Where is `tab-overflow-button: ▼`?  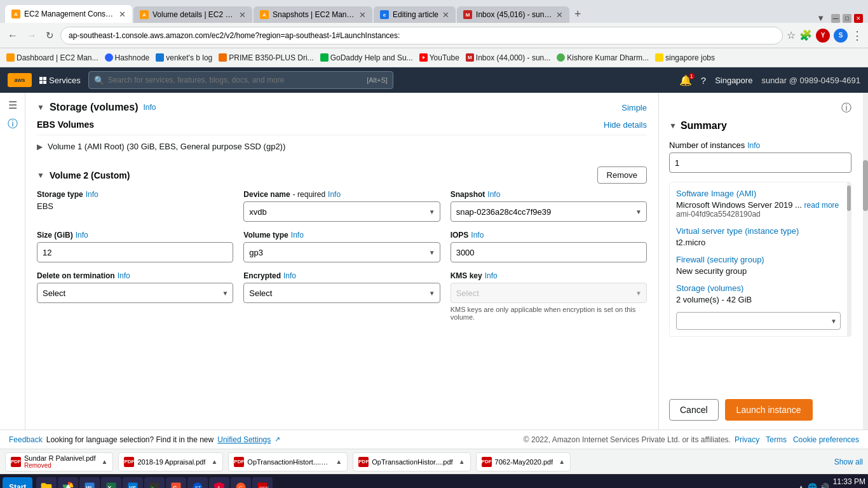
tab-overflow-button: ▼ is located at coordinates (821, 18).